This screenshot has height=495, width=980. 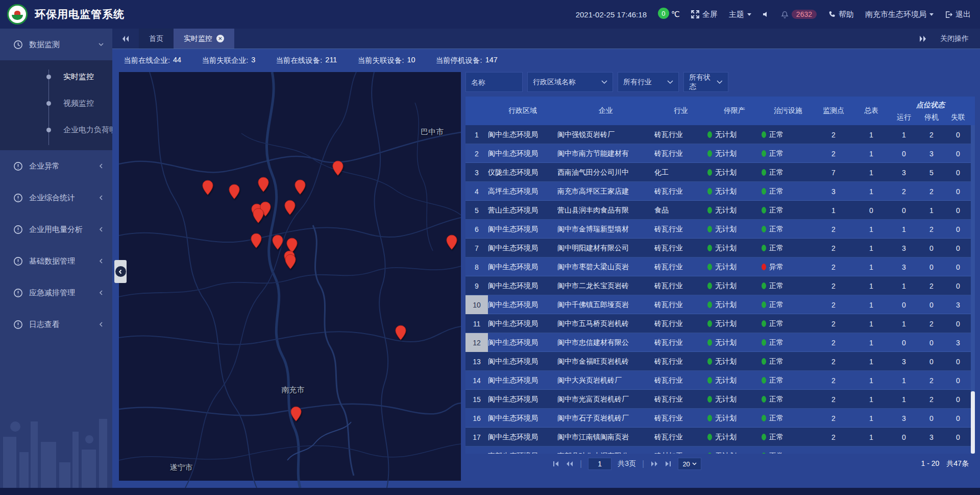 I want to click on double-chevron-right-icon, so click(x=923, y=39).